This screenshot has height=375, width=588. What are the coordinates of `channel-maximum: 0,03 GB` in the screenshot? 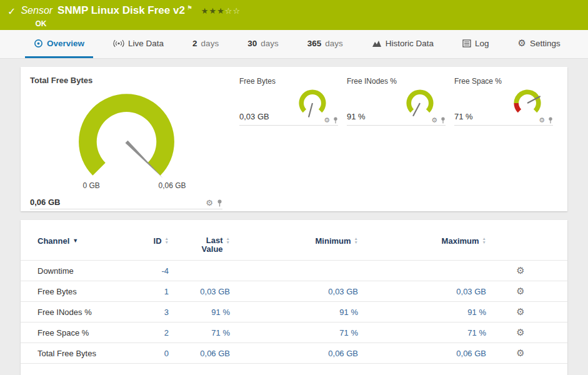 It's located at (422, 291).